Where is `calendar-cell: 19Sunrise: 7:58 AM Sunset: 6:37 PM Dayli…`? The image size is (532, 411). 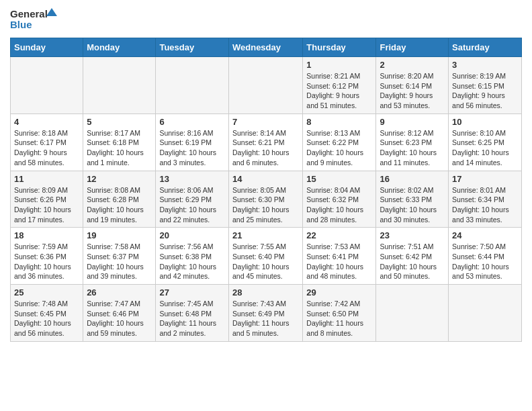 calendar-cell: 19Sunrise: 7:58 AM Sunset: 6:37 PM Dayli… is located at coordinates (120, 257).